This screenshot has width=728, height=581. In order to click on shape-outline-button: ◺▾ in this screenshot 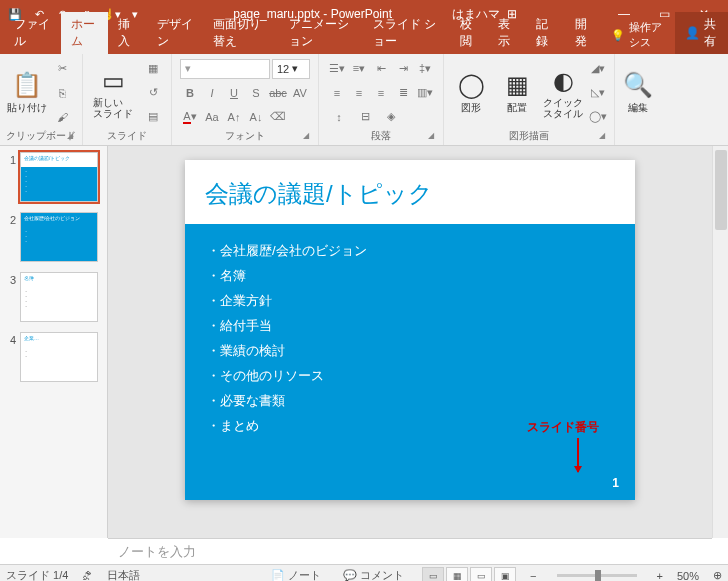, I will do `click(598, 93)`.